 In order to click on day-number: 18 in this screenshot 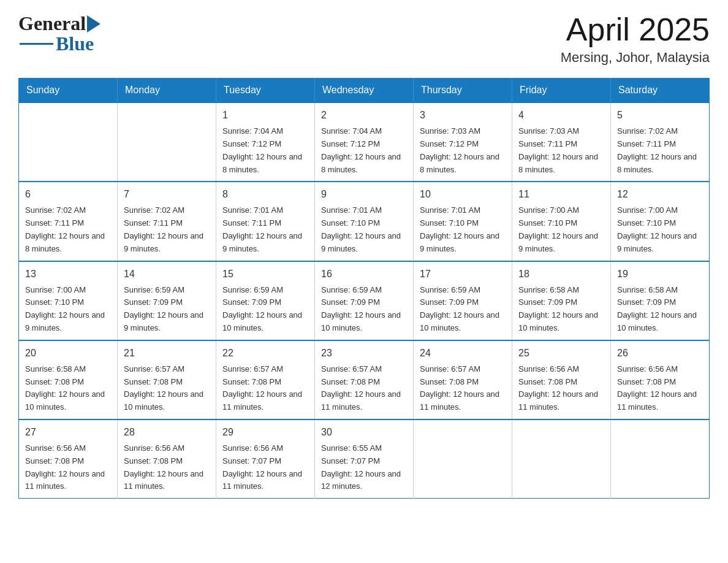, I will do `click(561, 274)`.